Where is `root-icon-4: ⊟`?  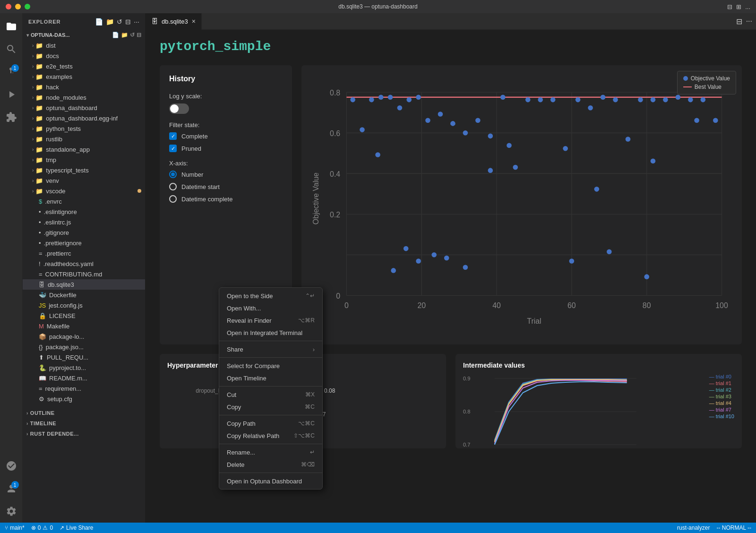 root-icon-4: ⊟ is located at coordinates (139, 35).